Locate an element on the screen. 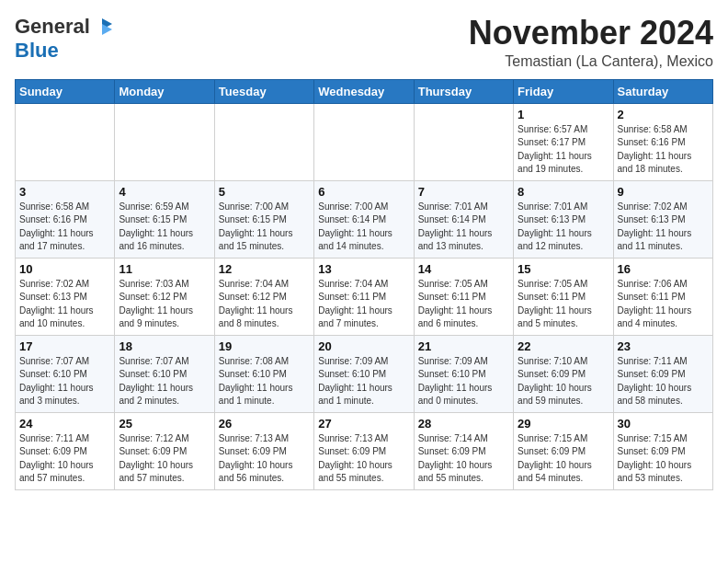 This screenshot has width=728, height=563. header: General Blue November 2024 Temastian (La… is located at coordinates (364, 42).